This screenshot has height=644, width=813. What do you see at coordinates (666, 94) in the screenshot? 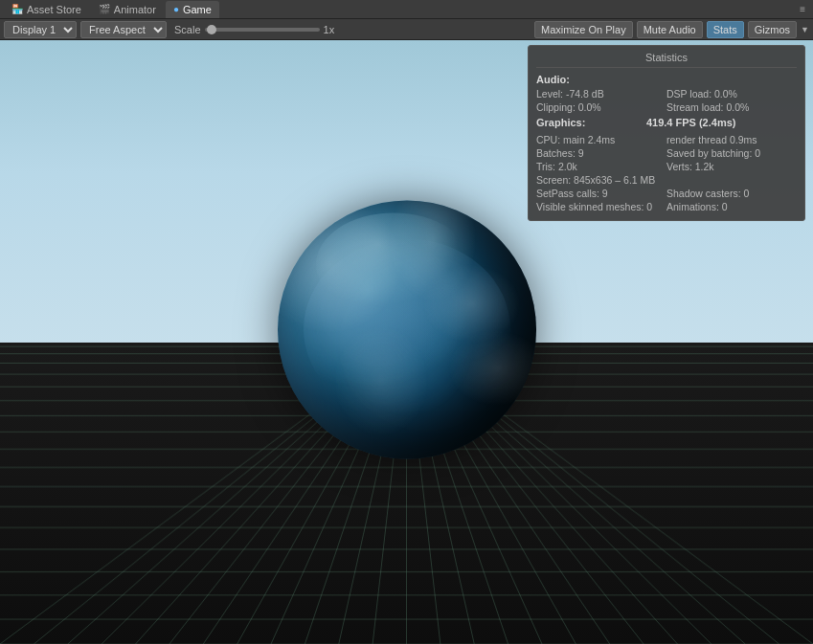
I see `audio-level-row: Level: -74.8 dB DSP load: 0.0%` at bounding box center [666, 94].